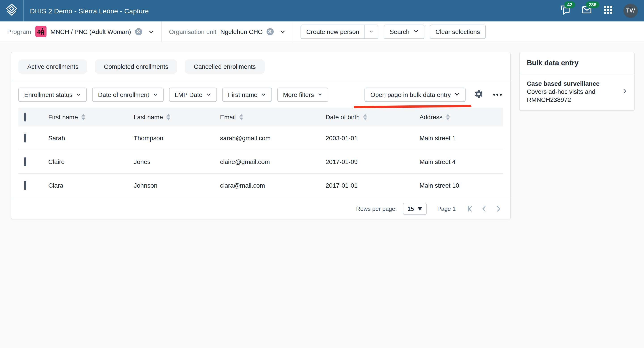 Image resolution: width=644 pixels, height=348 pixels. What do you see at coordinates (90, 31) in the screenshot?
I see `program-value: MNCH / PNC (Adult Woman)` at bounding box center [90, 31].